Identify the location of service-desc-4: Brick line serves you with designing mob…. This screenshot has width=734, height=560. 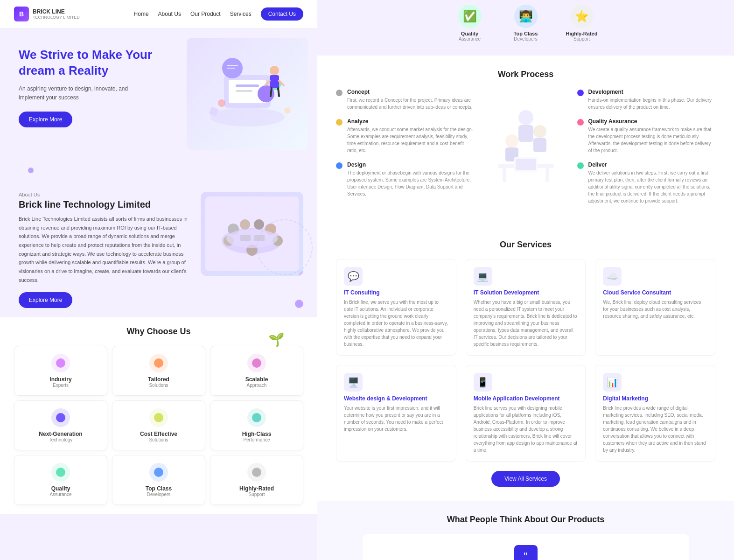
(526, 429).